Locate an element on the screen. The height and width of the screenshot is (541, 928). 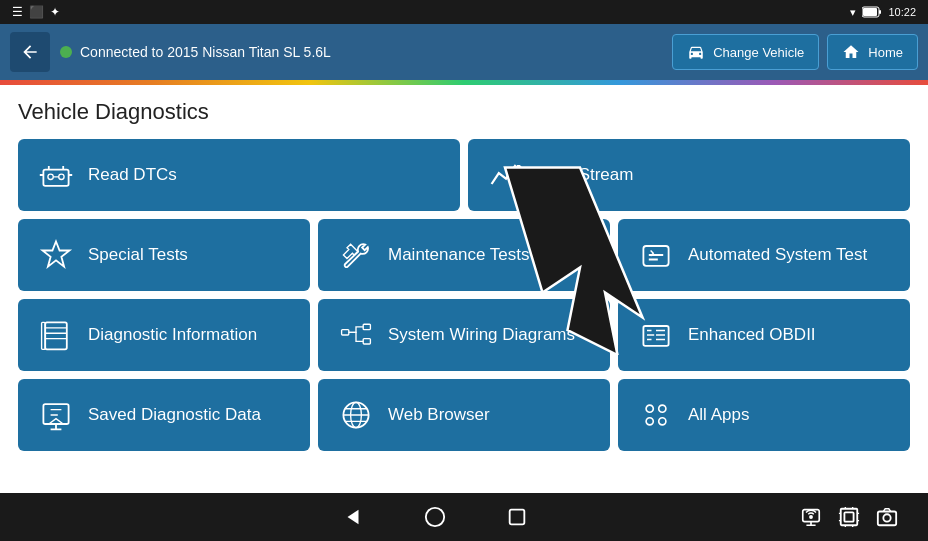
status-right: ▾ 10:22 is located at coordinates (883, 12).